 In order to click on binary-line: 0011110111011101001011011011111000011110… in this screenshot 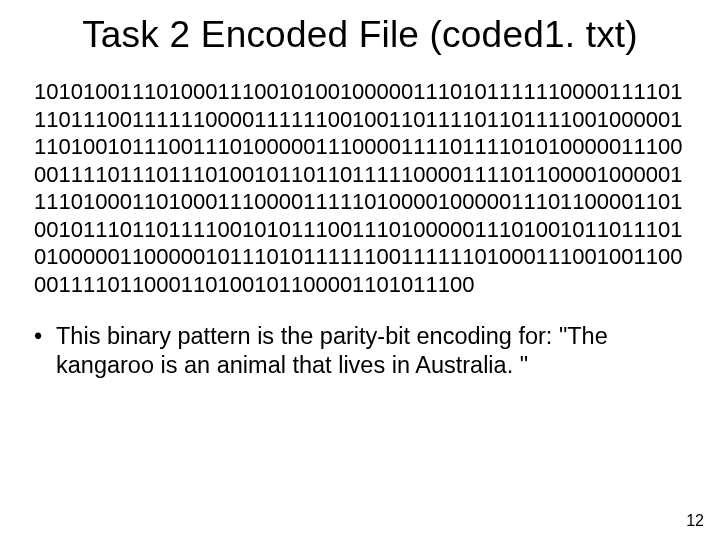, I will do `click(360, 175)`.